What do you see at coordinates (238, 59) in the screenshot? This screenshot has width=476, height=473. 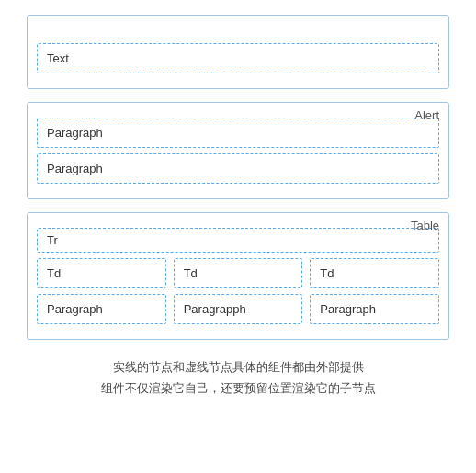 I see `text-box: Text` at bounding box center [238, 59].